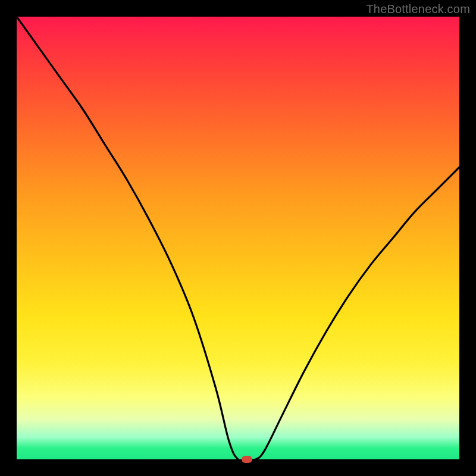  Describe the element at coordinates (247, 459) in the screenshot. I see `optimal-point-marker` at that location.